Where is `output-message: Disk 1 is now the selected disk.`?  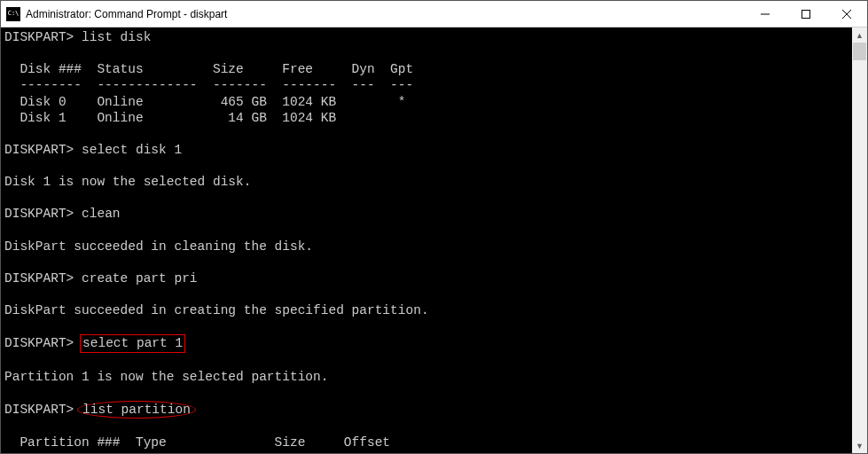
output-message: Disk 1 is now the selected disk. is located at coordinates (128, 182).